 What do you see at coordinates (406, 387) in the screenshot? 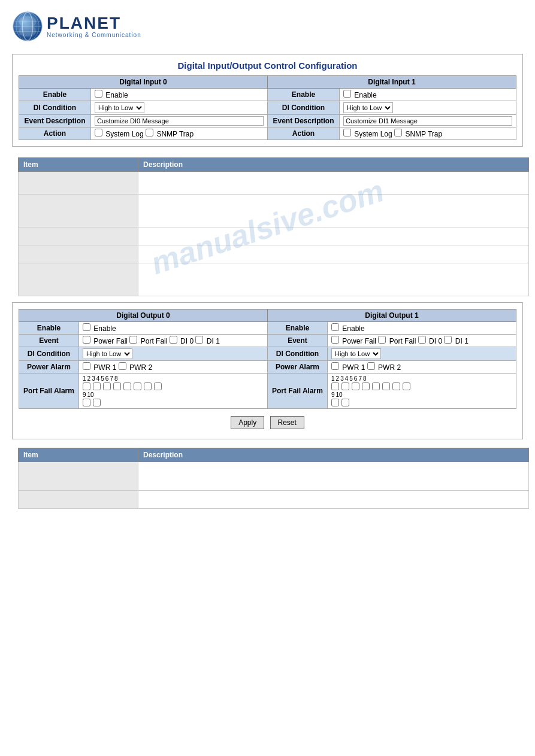
I see `do1-port8-cb` at bounding box center [406, 387].